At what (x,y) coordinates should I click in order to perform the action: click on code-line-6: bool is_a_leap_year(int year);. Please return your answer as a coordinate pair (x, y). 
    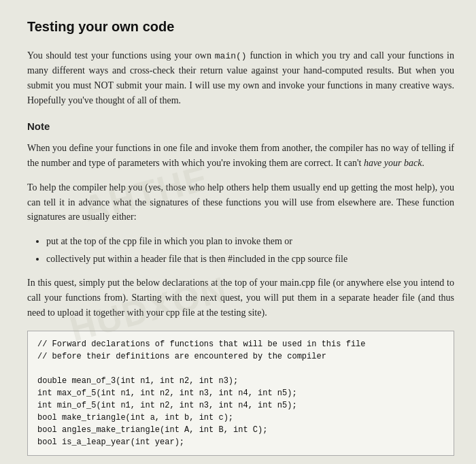
    Looking at the image, I should click on (111, 442).